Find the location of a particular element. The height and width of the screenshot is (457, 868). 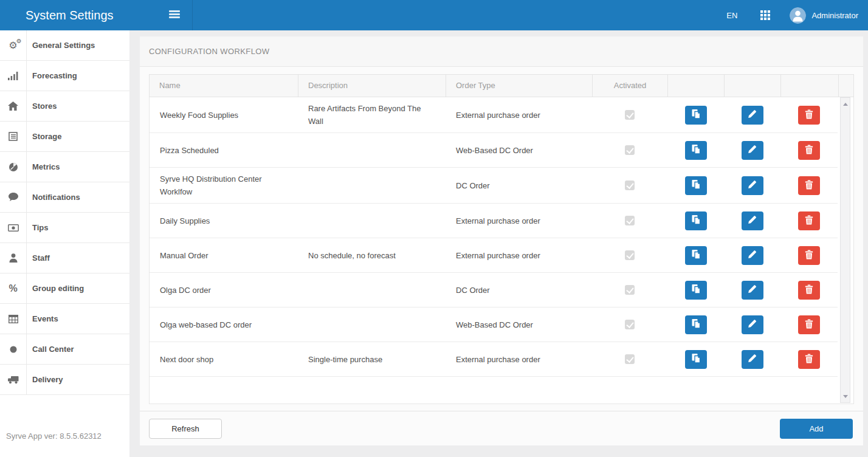

header-scroll-spacer is located at coordinates (846, 86).